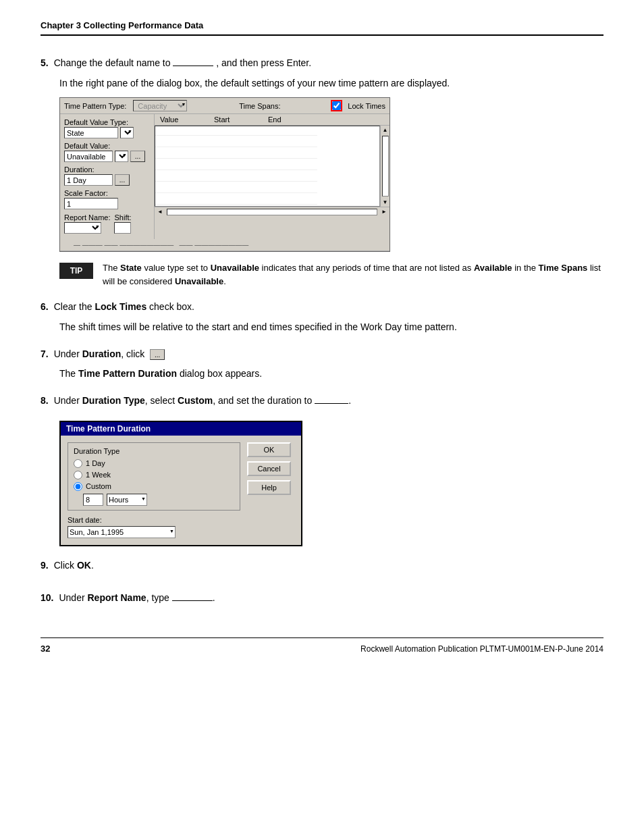 The image size is (644, 834). Describe the element at coordinates (93, 500) in the screenshot. I see `tpd-custom-value-input` at that location.